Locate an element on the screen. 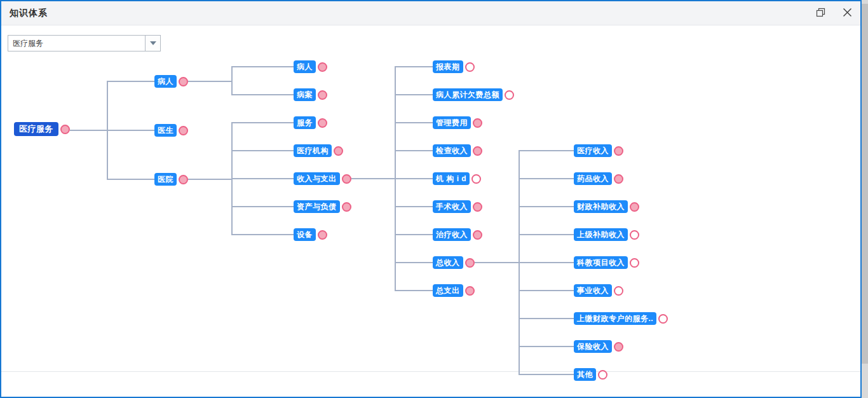  combo-dropdown-button is located at coordinates (153, 43).